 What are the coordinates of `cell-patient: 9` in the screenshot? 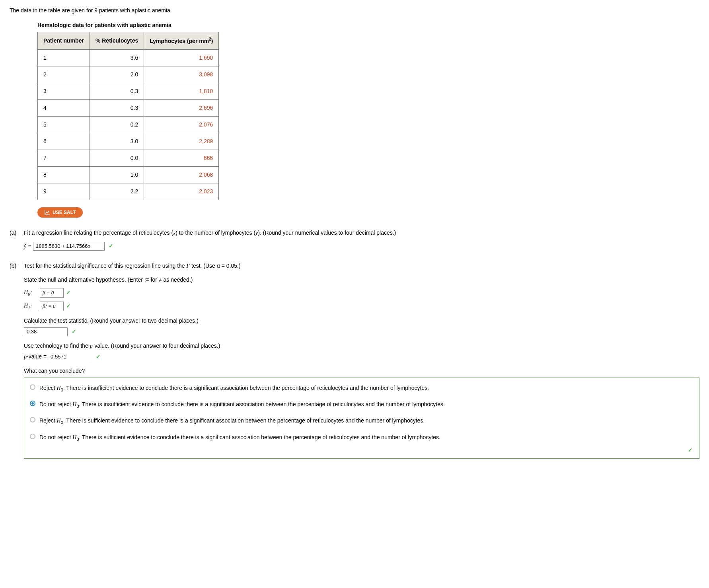 It's located at (64, 191).